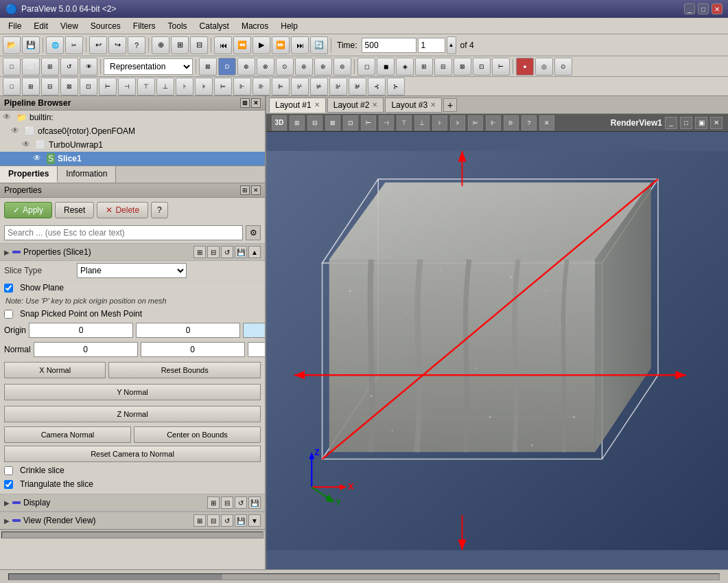 This screenshot has width=728, height=583. Describe the element at coordinates (12, 67) in the screenshot. I see `tb2-btn1: □` at that location.